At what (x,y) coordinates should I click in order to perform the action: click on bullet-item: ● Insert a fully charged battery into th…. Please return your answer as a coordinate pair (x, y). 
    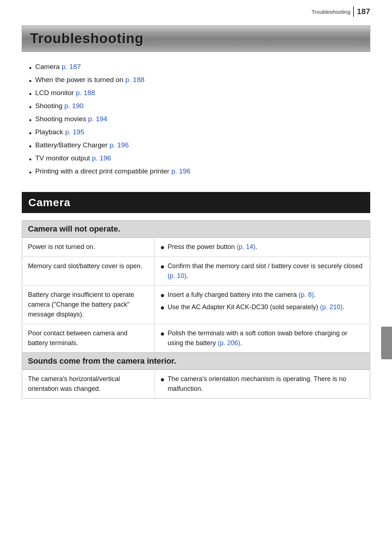
    Looking at the image, I should click on (262, 295).